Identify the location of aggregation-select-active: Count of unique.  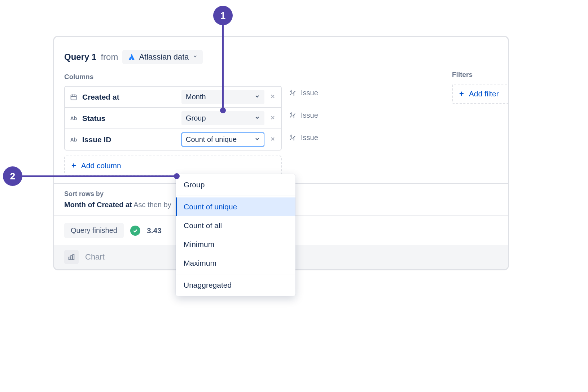
(223, 139).